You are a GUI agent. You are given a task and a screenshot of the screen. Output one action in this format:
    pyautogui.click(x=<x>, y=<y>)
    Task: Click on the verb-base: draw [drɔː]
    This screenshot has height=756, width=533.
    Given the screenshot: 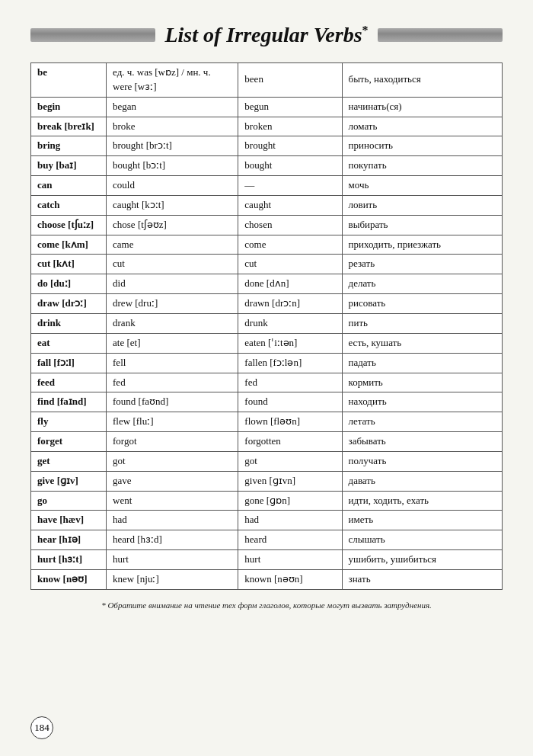 What is the action you would take?
    pyautogui.click(x=69, y=304)
    